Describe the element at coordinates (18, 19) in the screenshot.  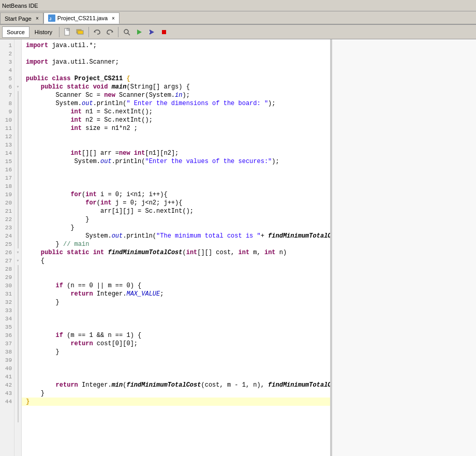
I see `tab-start-label: Start Page` at that location.